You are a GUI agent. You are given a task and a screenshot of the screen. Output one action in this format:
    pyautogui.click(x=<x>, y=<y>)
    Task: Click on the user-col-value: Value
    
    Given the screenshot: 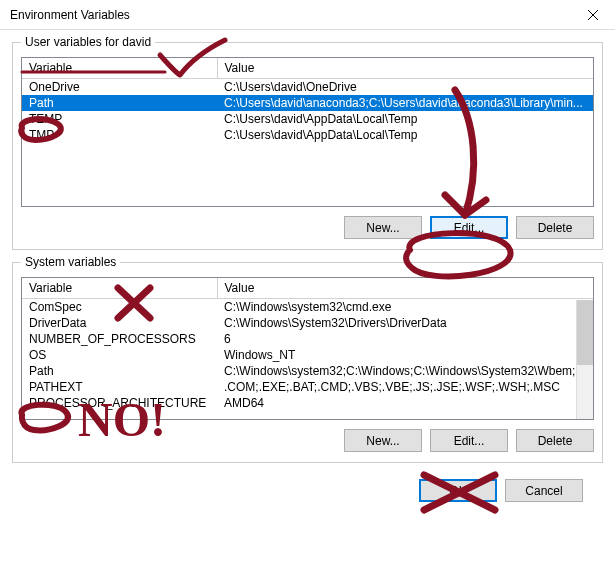 What is the action you would take?
    pyautogui.click(x=405, y=68)
    